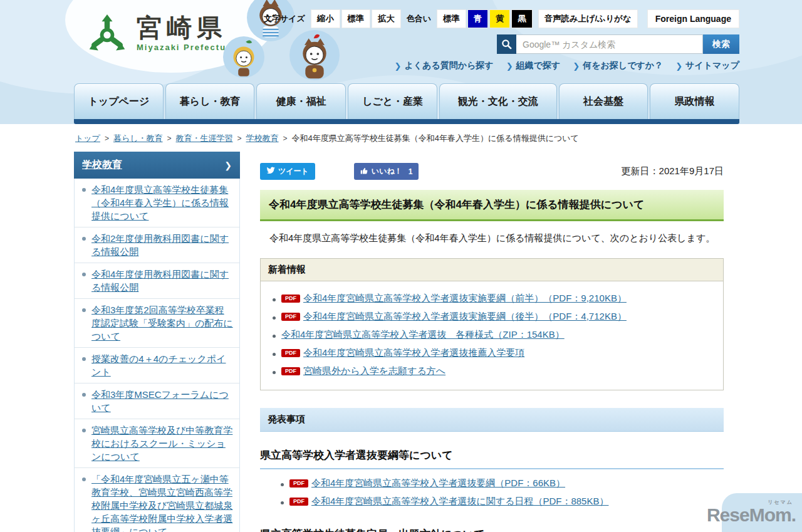 Image resolution: width=802 pixels, height=532 pixels. Describe the element at coordinates (301, 102) in the screenshot. I see `nav-health-welfare: 健康・福祉` at that location.